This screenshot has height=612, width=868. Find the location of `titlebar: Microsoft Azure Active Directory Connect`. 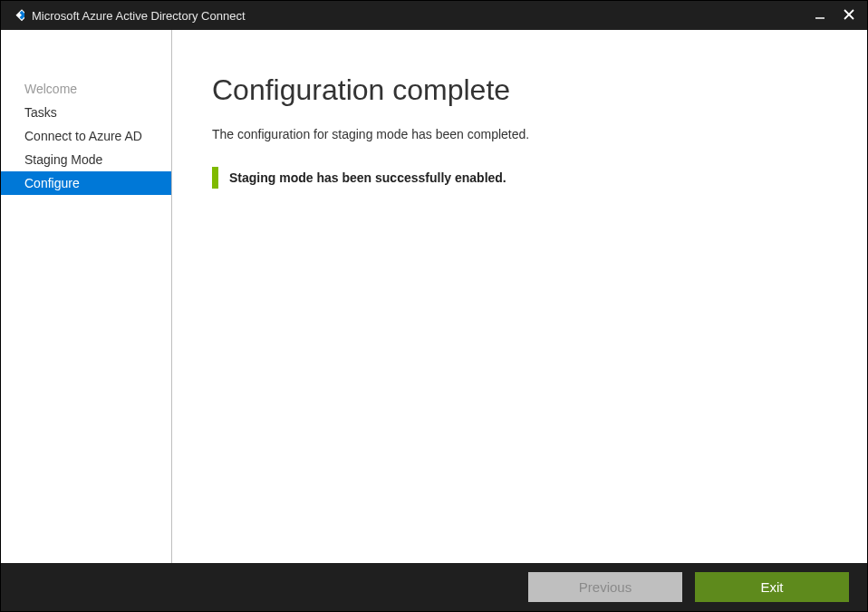

titlebar: Microsoft Azure Active Directory Connect is located at coordinates (434, 15).